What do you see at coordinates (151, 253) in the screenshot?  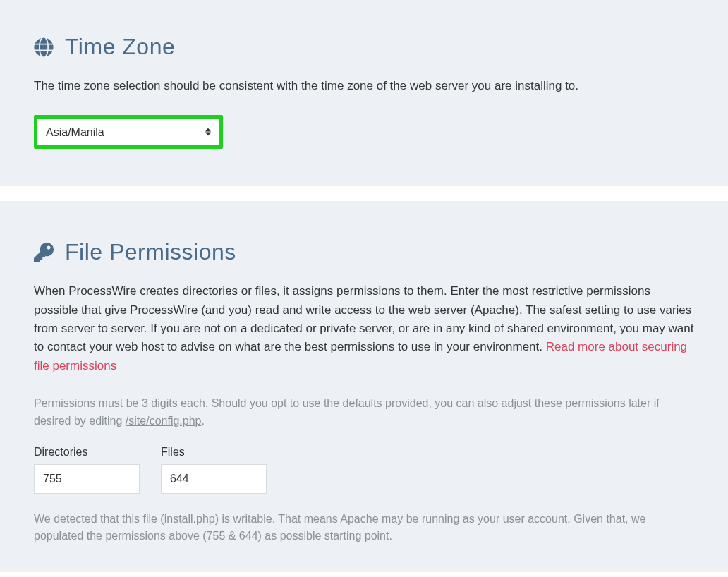 I see `permissions-title: File Permissions` at bounding box center [151, 253].